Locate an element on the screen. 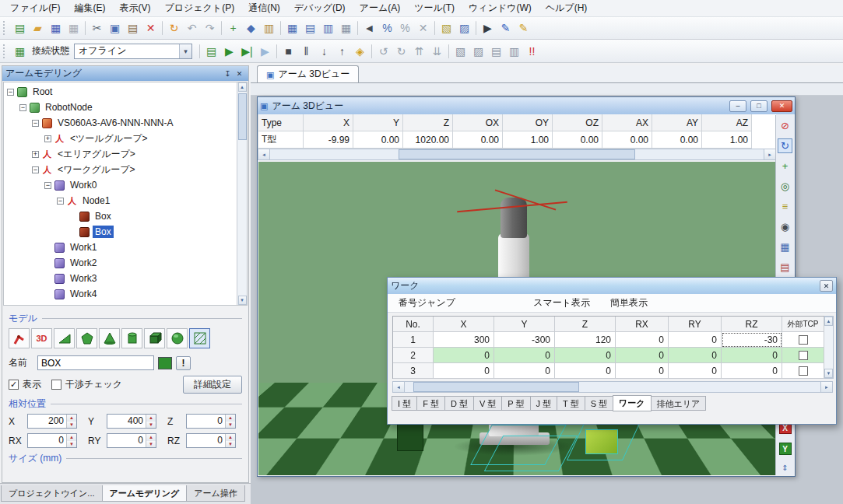 The width and height of the screenshot is (843, 504). pose-table-hscrollbar is located at coordinates (517, 154).